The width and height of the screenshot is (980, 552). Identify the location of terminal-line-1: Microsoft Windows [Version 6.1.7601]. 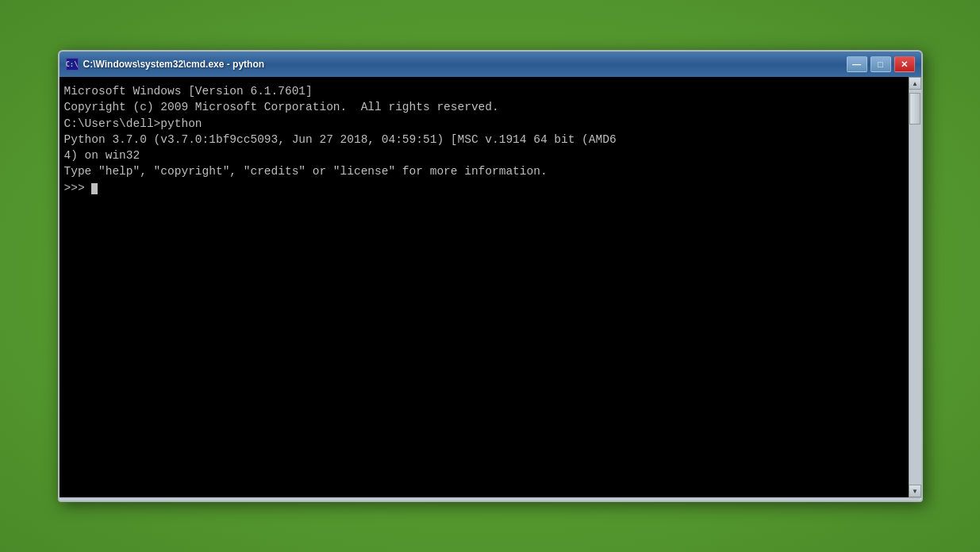
(484, 91).